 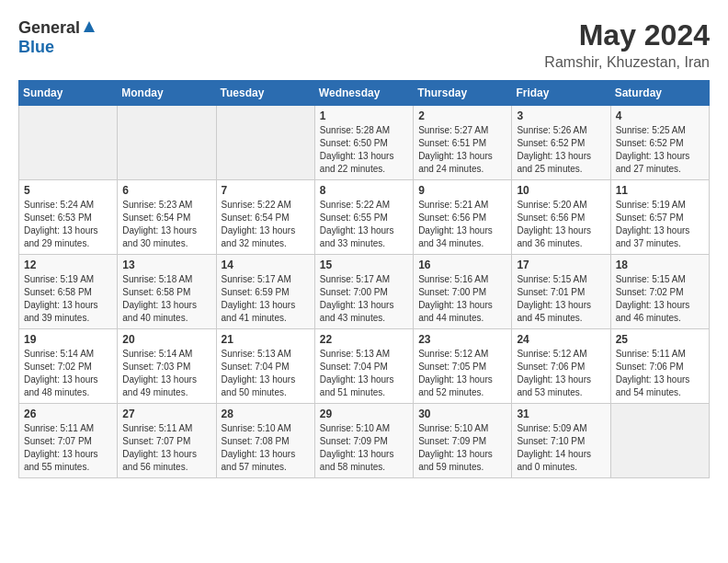 What do you see at coordinates (364, 339) in the screenshot?
I see `day-number: 22` at bounding box center [364, 339].